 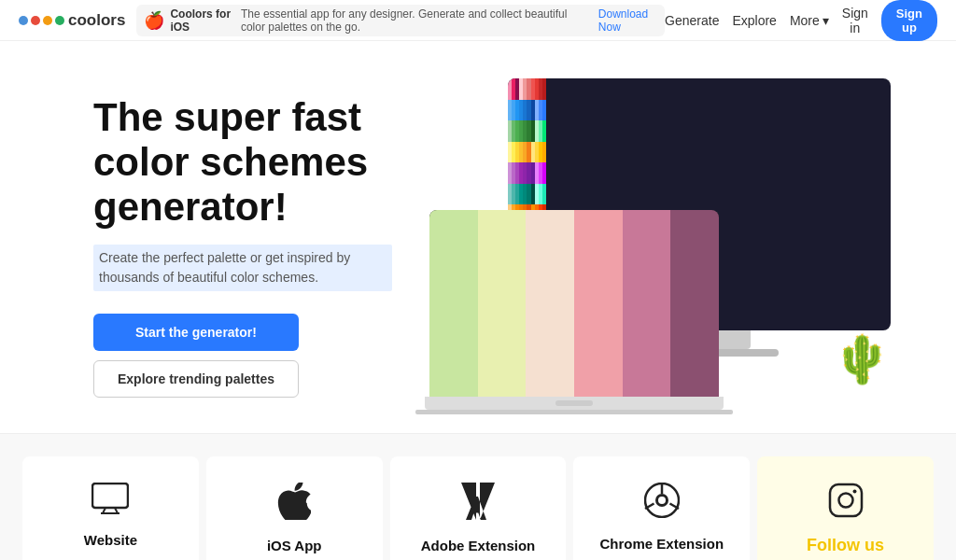 What do you see at coordinates (627, 21) in the screenshot?
I see `ios-download-link: Download Now` at bounding box center [627, 21].